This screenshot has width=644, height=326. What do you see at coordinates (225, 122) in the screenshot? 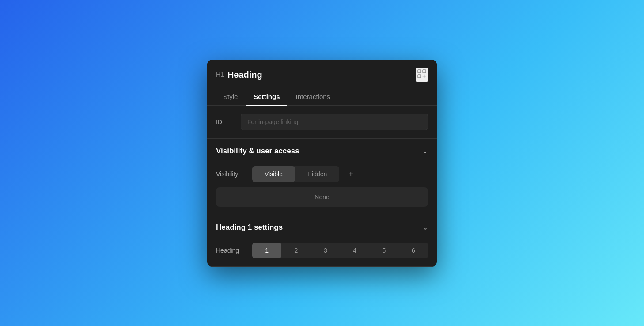
I see `id-label: ID` at bounding box center [225, 122].